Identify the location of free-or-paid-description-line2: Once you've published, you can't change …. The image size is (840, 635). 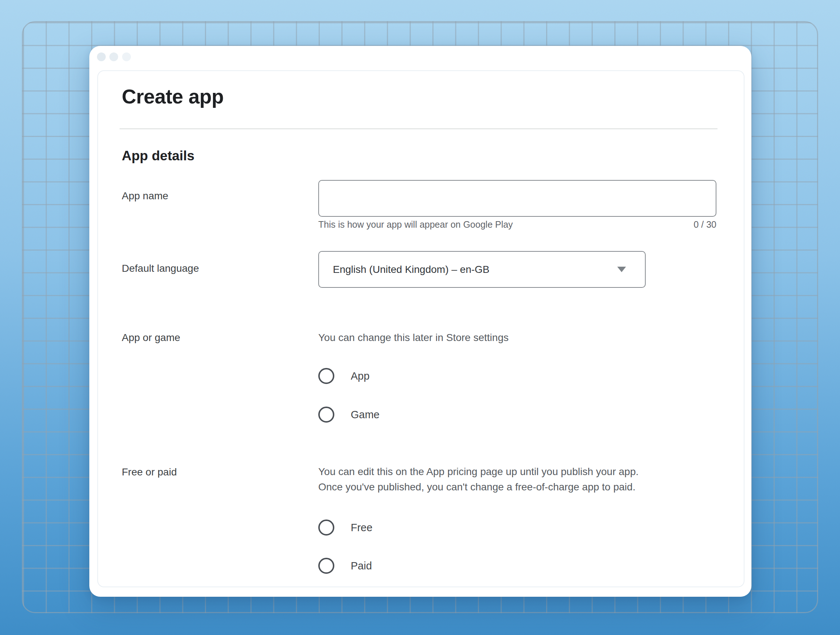
(477, 487).